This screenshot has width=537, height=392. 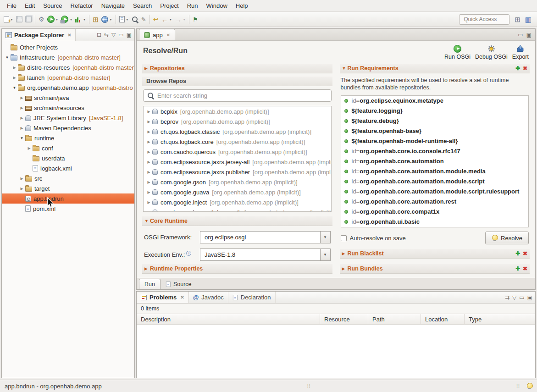 What do you see at coordinates (68, 57) in the screenshot?
I see `tree-item-infrastructure: ▼Infrastructure[openhab-distro master]` at bounding box center [68, 57].